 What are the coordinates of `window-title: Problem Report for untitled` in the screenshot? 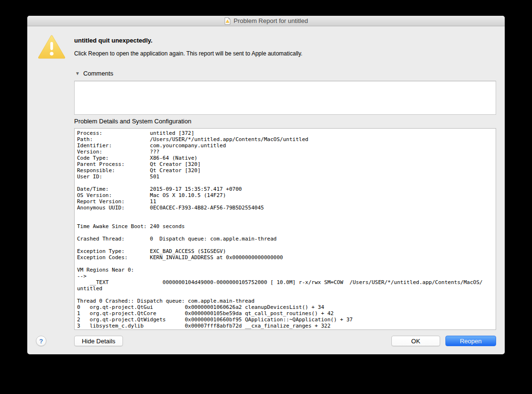 It's located at (271, 21).